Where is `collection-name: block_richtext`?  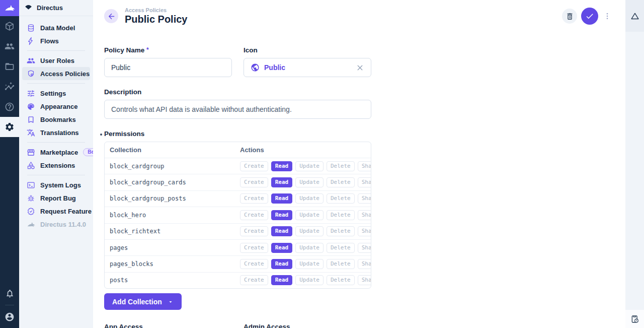
collection-name: block_richtext is located at coordinates (175, 231).